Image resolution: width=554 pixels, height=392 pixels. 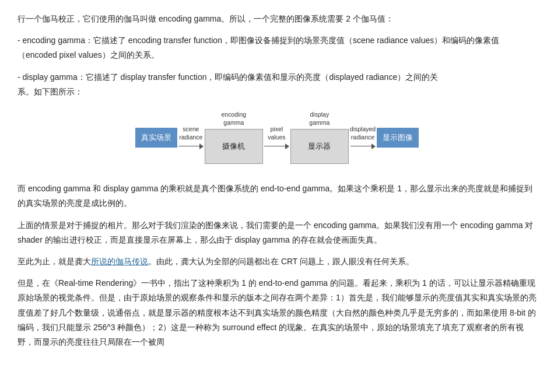 I want to click on bullet2-paragraph: - display gamma：它描述了 display transfer fu…, so click(x=277, y=85).